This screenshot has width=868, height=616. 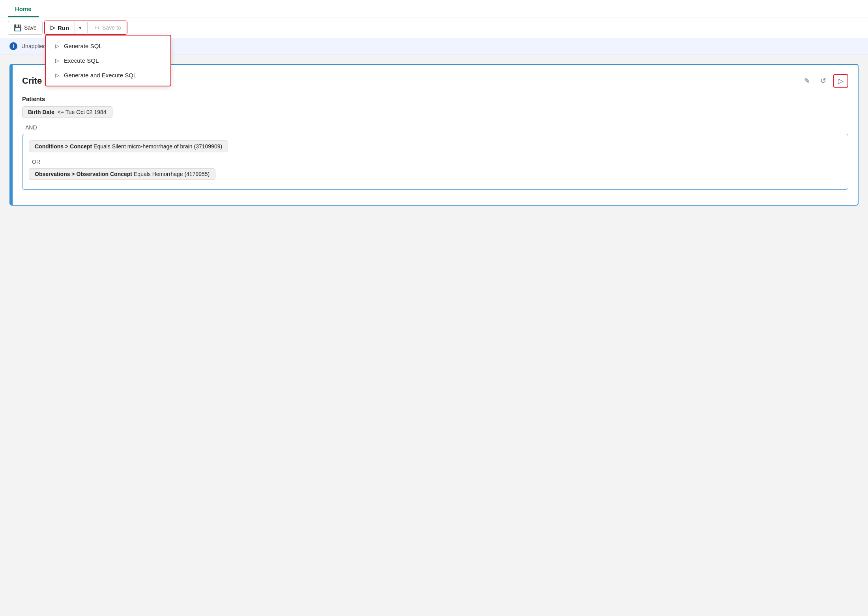 I want to click on generate-execute-sql-play-icon: ▷, so click(x=57, y=75).